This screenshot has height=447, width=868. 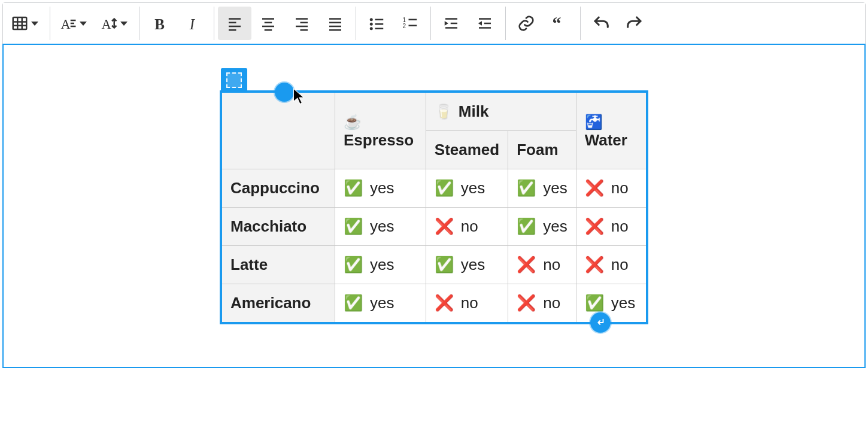 What do you see at coordinates (542, 150) in the screenshot?
I see `foam-header: Foam` at bounding box center [542, 150].